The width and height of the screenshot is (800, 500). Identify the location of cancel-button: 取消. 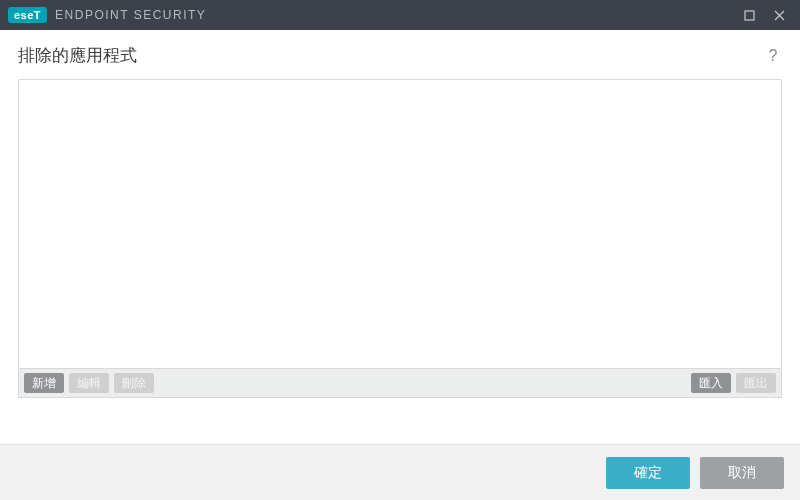
(742, 473).